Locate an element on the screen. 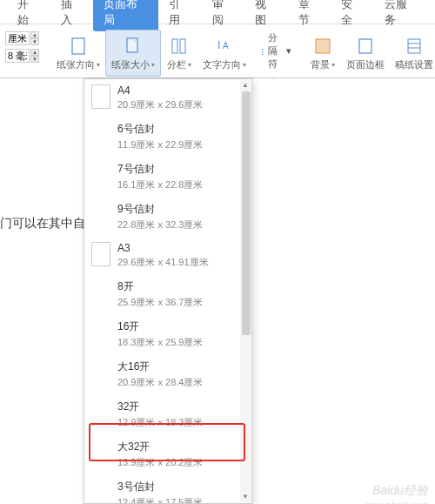 The image size is (435, 504). text-direction-icon: IA is located at coordinates (224, 46).